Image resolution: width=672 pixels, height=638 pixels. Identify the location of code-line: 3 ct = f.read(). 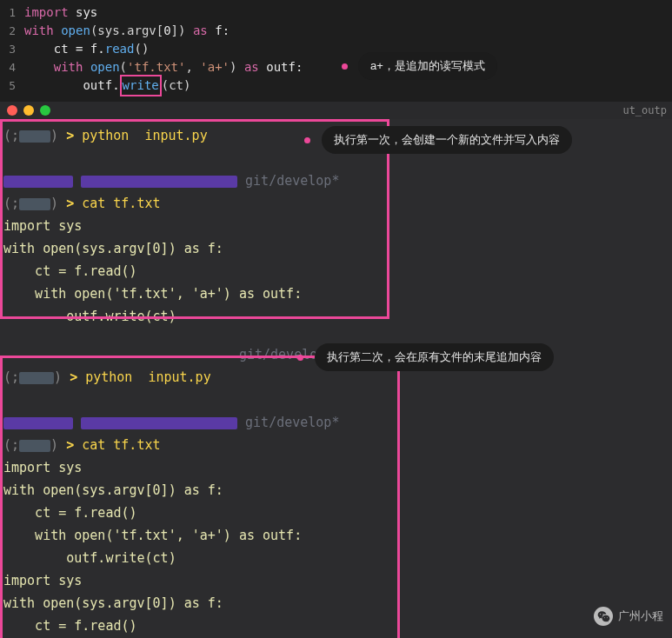
(336, 49).